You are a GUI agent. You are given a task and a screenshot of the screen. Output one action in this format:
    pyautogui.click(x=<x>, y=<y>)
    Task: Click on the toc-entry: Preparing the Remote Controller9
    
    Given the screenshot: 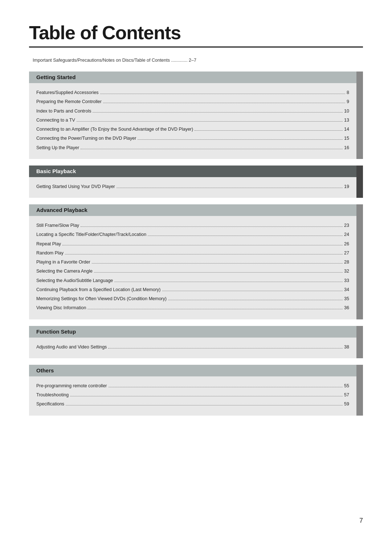 What is the action you would take?
    pyautogui.click(x=193, y=102)
    